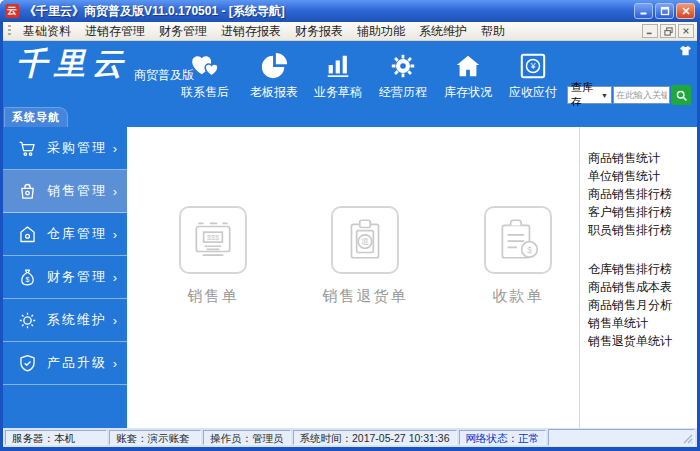  I want to click on search-input, so click(642, 95).